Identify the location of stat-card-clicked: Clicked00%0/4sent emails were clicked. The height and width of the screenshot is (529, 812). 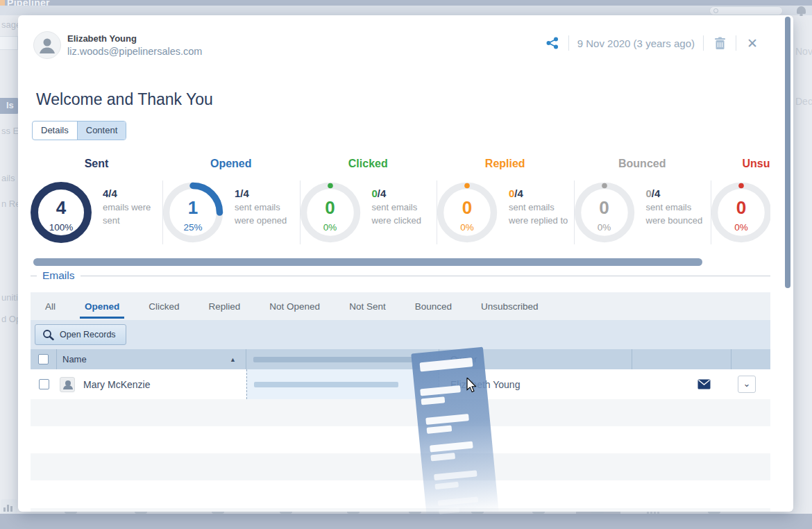
(369, 203).